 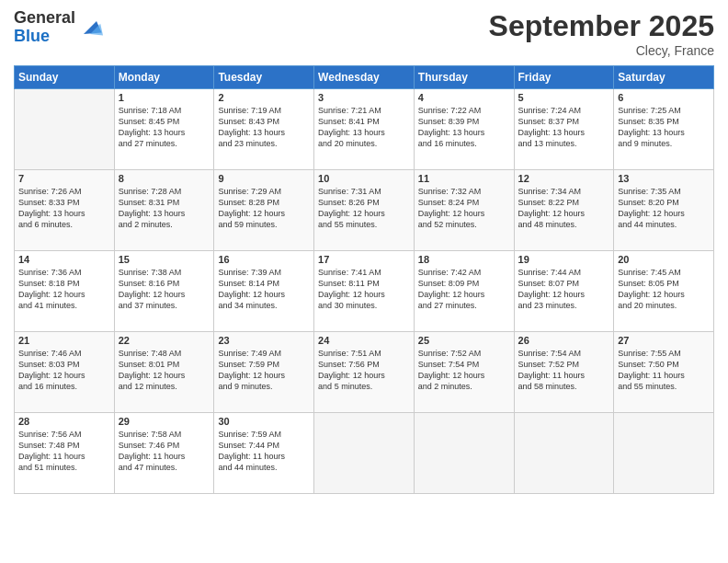 I want to click on header: General Blue September 2025 Clecy, Franc…, so click(x=364, y=33).